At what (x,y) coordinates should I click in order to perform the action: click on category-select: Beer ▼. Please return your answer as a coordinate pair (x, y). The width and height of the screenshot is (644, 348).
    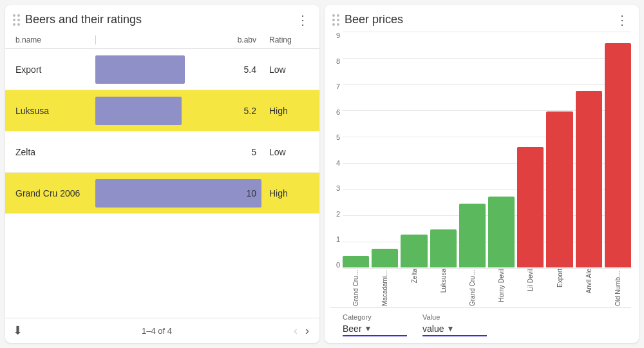
    Looking at the image, I should click on (375, 330).